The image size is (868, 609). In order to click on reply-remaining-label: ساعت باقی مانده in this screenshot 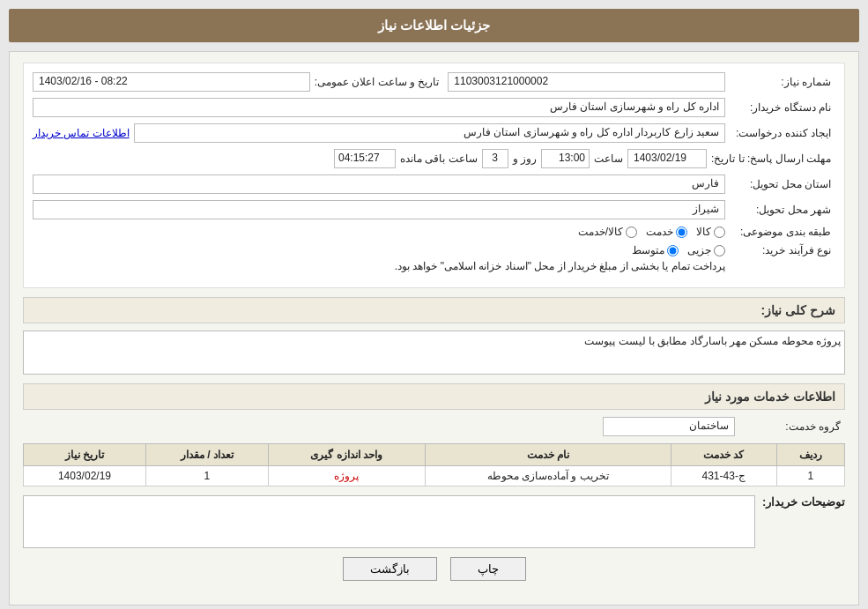, I will do `click(439, 159)`.